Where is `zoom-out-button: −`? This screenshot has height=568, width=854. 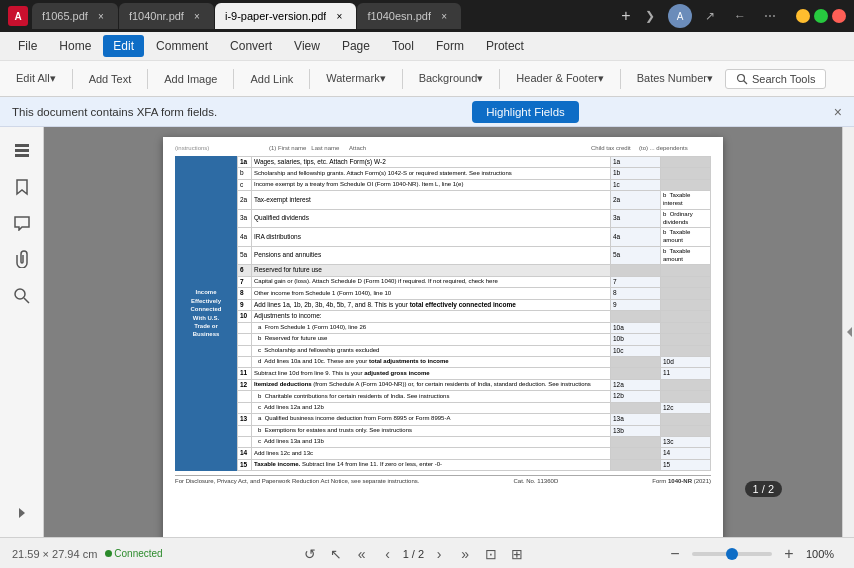
zoom-out-button: − is located at coordinates (675, 554).